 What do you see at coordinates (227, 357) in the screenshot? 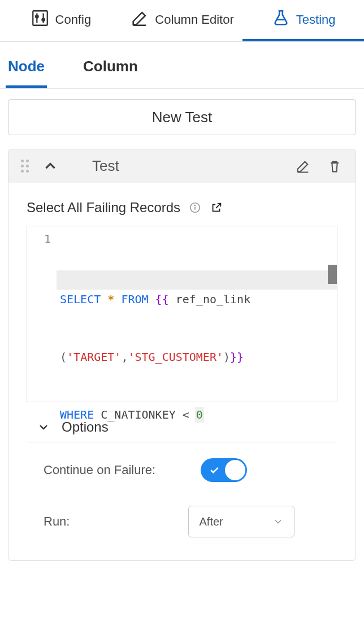
I see `token-rparen: )` at bounding box center [227, 357].